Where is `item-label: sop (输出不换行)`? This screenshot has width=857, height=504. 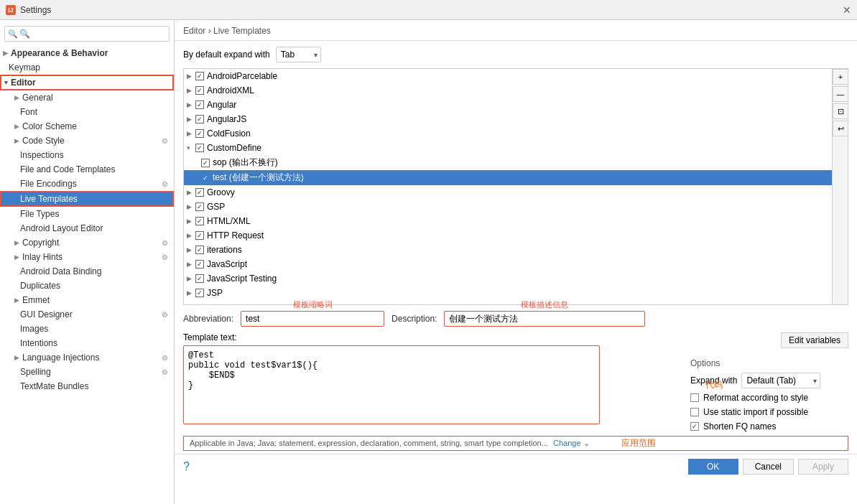
item-label: sop (输出不换行) is located at coordinates (246, 162).